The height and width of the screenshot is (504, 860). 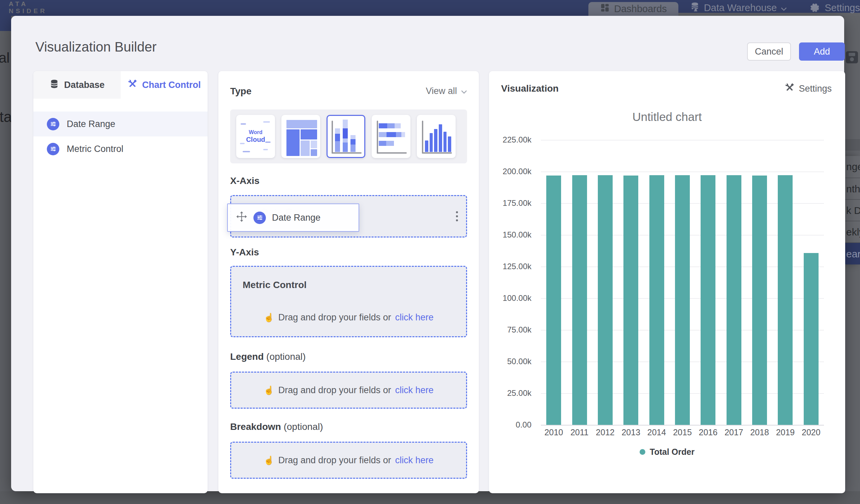 I want to click on view-all-button: View all, so click(x=446, y=91).